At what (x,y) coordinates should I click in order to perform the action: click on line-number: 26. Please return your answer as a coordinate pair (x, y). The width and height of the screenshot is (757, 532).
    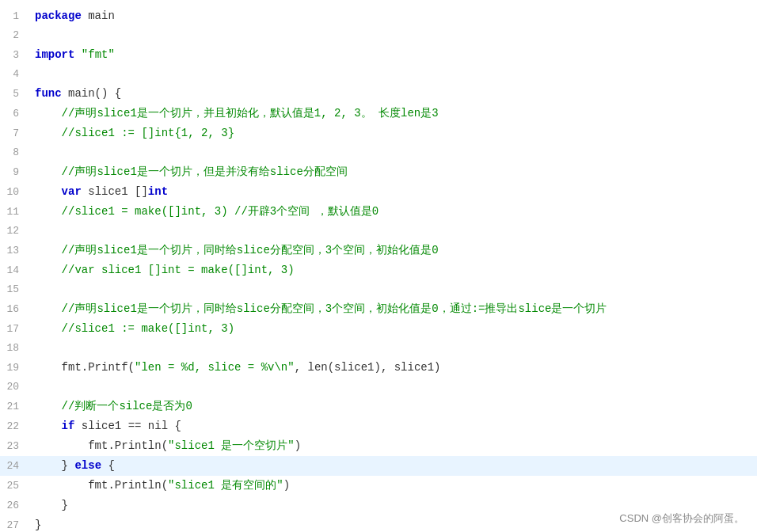
    Looking at the image, I should click on (16, 506).